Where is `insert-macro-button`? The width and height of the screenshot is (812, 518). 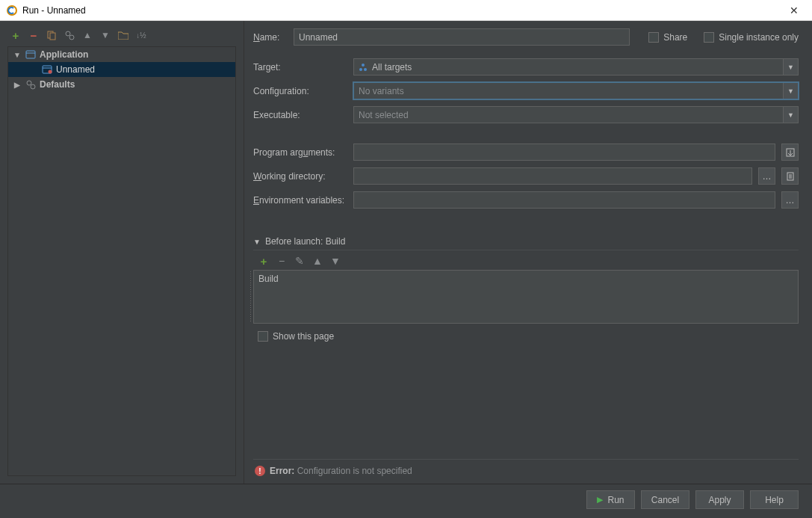
insert-macro-button is located at coordinates (790, 176).